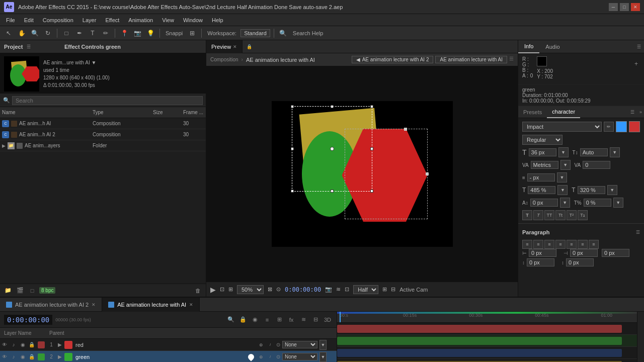  What do you see at coordinates (632, 112) in the screenshot?
I see `character-menu-icon: ☰` at bounding box center [632, 112].